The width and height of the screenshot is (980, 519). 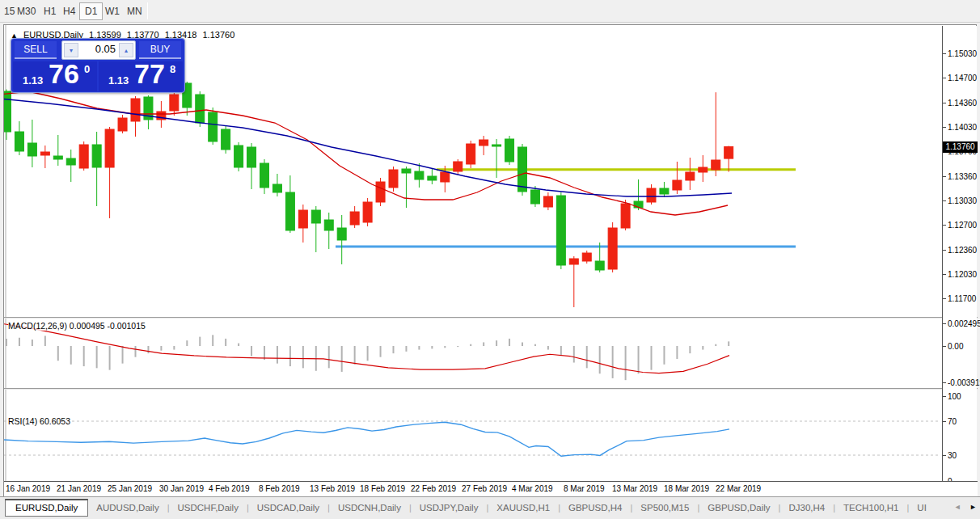 I want to click on buy-price-box: 1.13 77 8, so click(x=141, y=76).